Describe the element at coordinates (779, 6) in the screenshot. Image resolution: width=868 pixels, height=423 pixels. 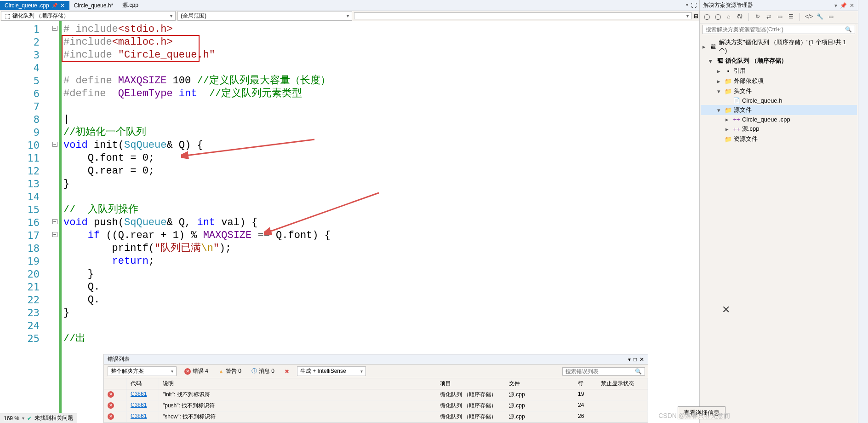
I see `panel-title-bar: 解决方案资源管理器 ▾ 📌 ✕` at that location.